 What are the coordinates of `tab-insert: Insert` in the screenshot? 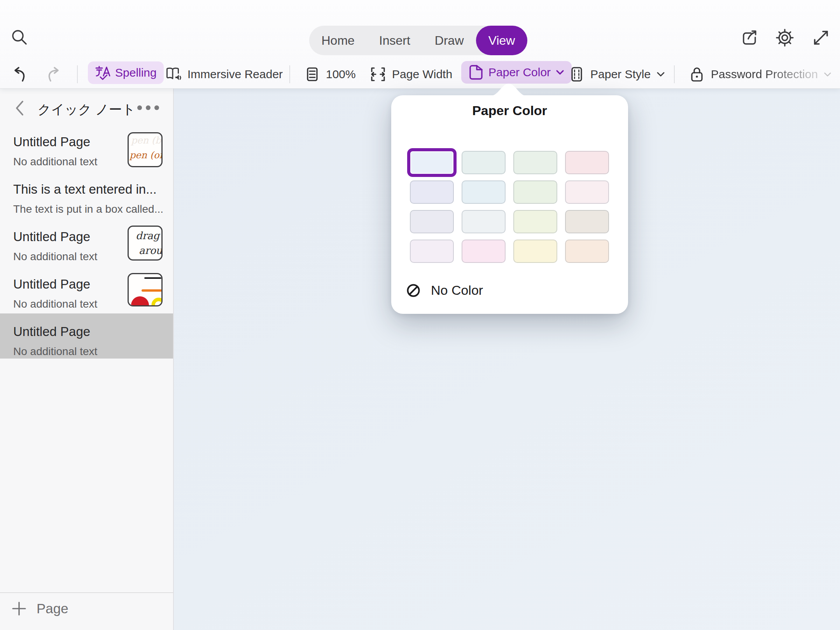 It's located at (394, 40).